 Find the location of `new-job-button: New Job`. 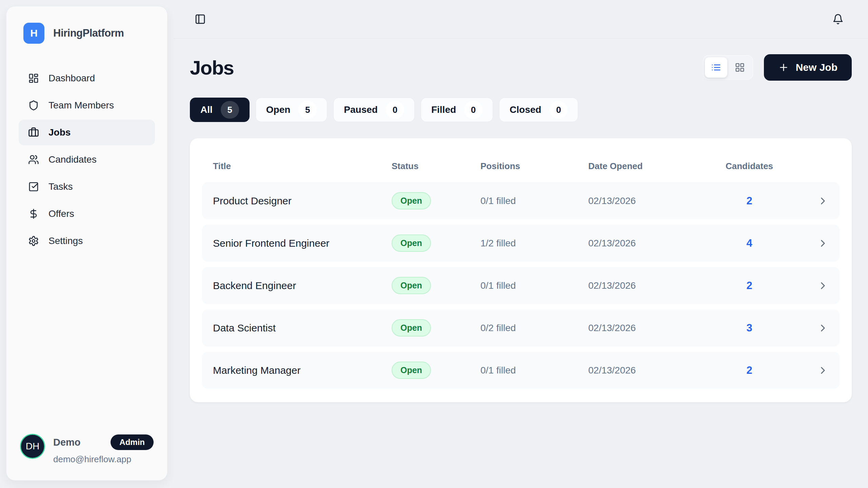

new-job-button: New Job is located at coordinates (808, 67).